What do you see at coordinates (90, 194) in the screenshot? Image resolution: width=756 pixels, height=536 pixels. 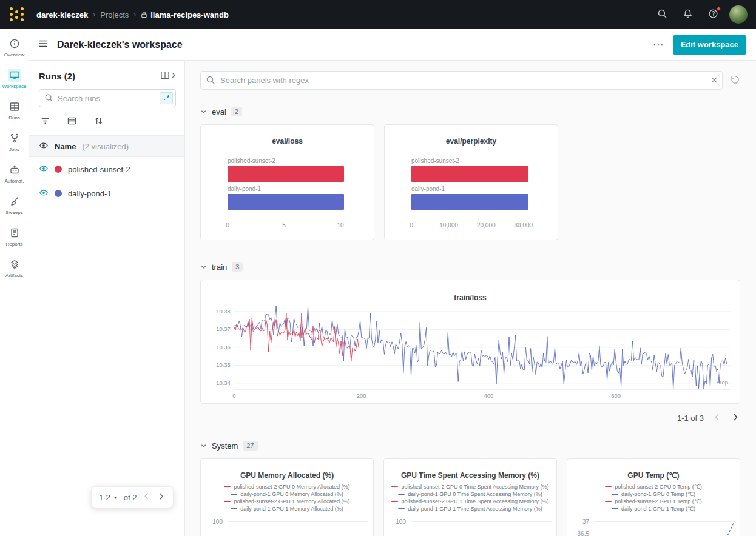 I see `run-name: daily-pond-1` at bounding box center [90, 194].